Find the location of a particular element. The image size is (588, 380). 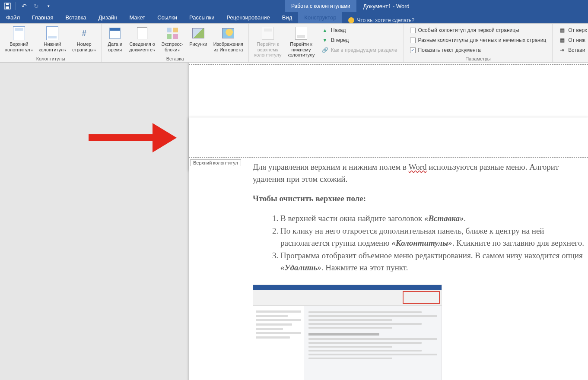

opt-show-doc: ✓ Показать текст документа is located at coordinates (478, 50).